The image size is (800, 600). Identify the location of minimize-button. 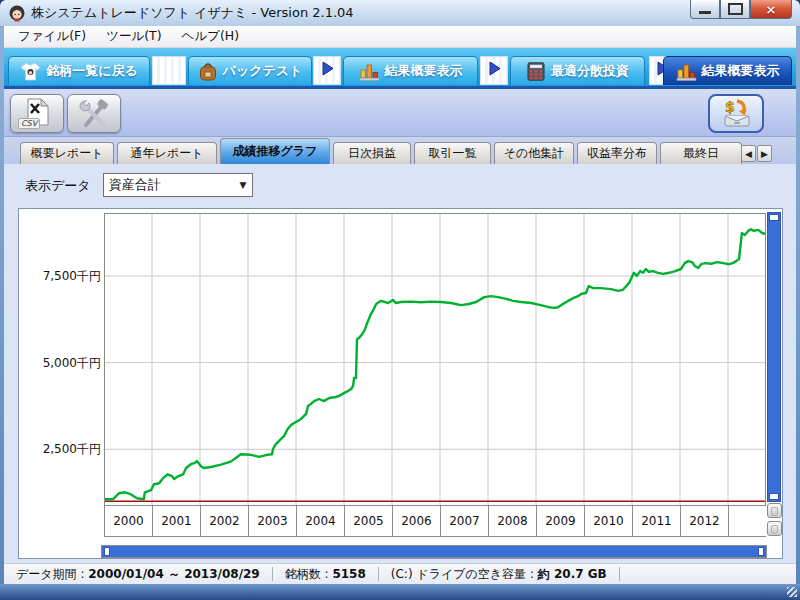
(705, 10).